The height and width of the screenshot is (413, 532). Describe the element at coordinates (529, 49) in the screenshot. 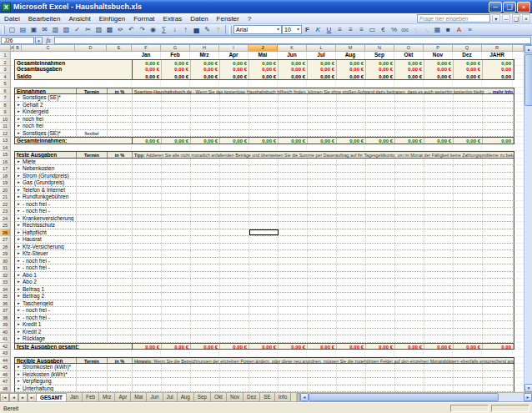

I see `scroll-up-icon: ▲` at that location.